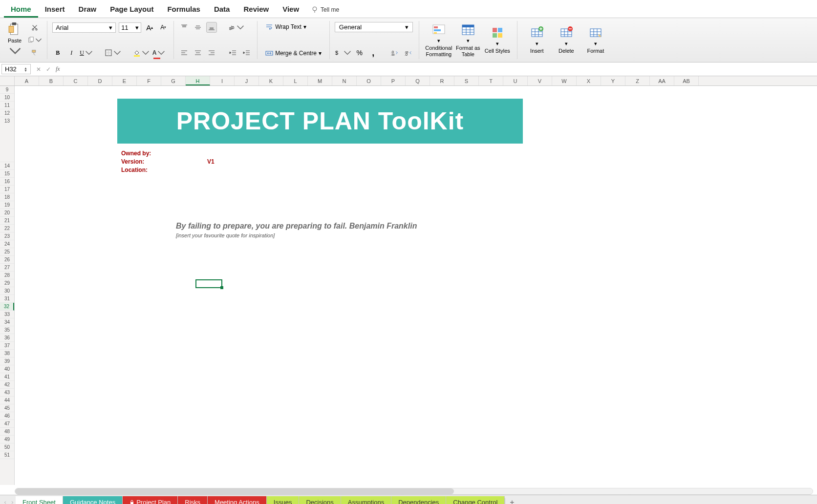 The width and height of the screenshot is (817, 504). Describe the element at coordinates (198, 81) in the screenshot. I see `column-header: H` at that location.